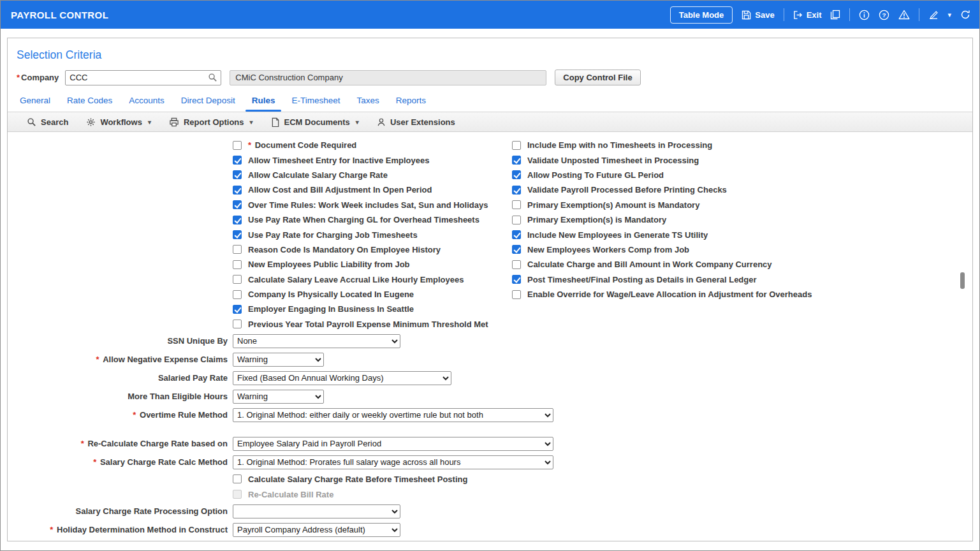 This screenshot has width=980, height=551. Describe the element at coordinates (393, 444) in the screenshot. I see `recalc-charge-rate-based-on-select: Employee Salary Paid in Payroll Period` at that location.